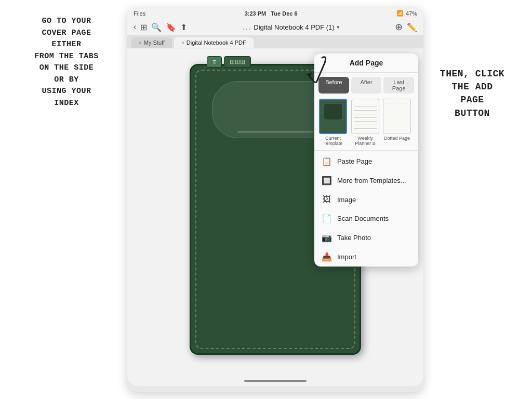 The height and width of the screenshot is (399, 532). Describe the element at coordinates (66, 62) in the screenshot. I see `left-instruction: GO TO YOUR COVER PAGE EITHER FROM THE TA…` at that location.